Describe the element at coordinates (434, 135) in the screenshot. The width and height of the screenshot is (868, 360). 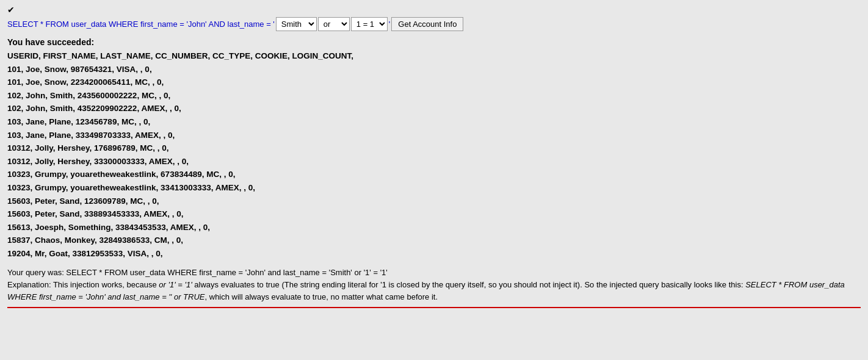
I see `result-row-5: 103, Jane, Plane, 333498703333, AMEX, , …` at that location.